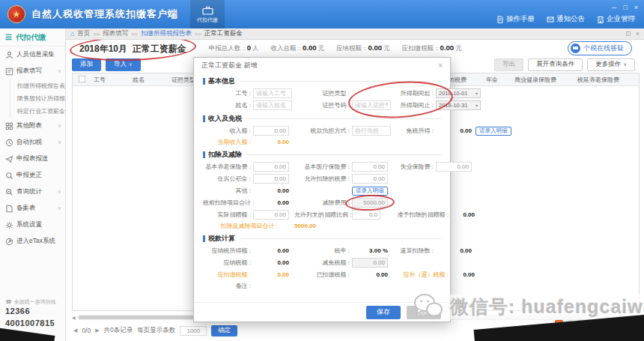 The height and width of the screenshot is (341, 644). Describe the element at coordinates (271, 190) in the screenshot. I see `other-deduction-value: 0.00` at that location.